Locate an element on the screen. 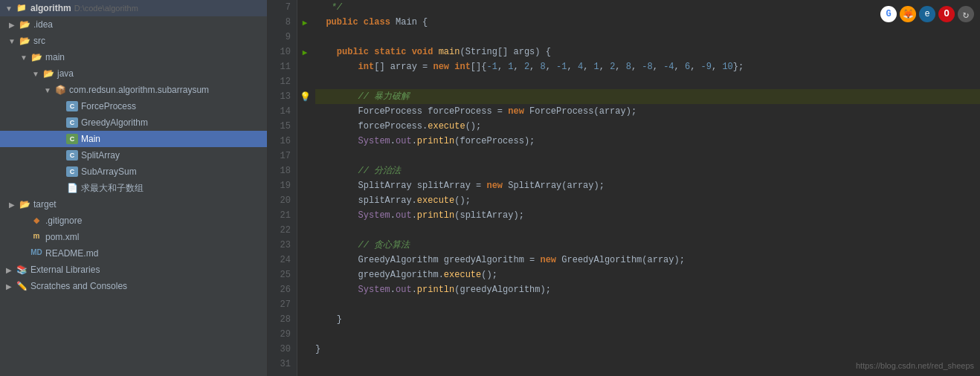 The width and height of the screenshot is (980, 376). toolbar-icons: G 🦊 e O ↻ is located at coordinates (927, 14).